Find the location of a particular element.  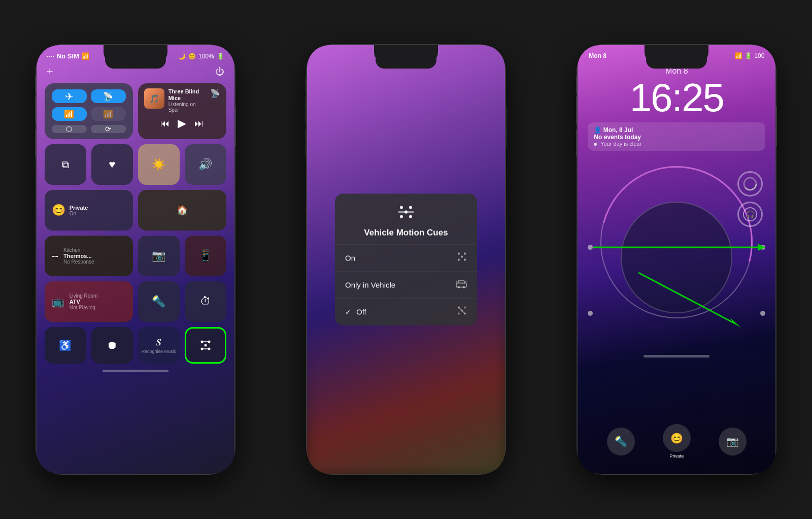

screen-record-button: ⏺ is located at coordinates (112, 345).